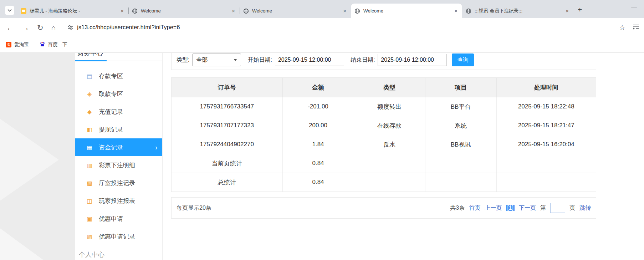  Describe the element at coordinates (73, 11) in the screenshot. I see `tab-forum: 杨雪儿 - 海燕策略论坛 - ×` at that location.